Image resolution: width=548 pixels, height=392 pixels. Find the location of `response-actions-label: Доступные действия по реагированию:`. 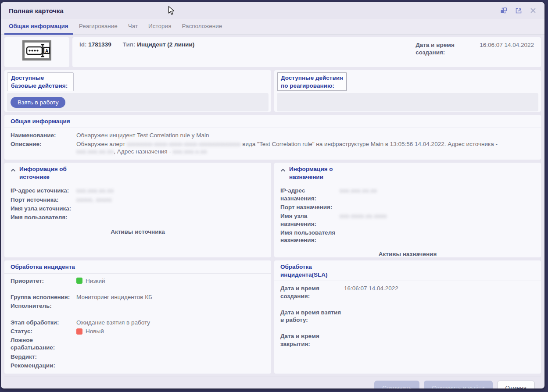

response-actions-label: Доступные действия по реагированию: is located at coordinates (312, 82).